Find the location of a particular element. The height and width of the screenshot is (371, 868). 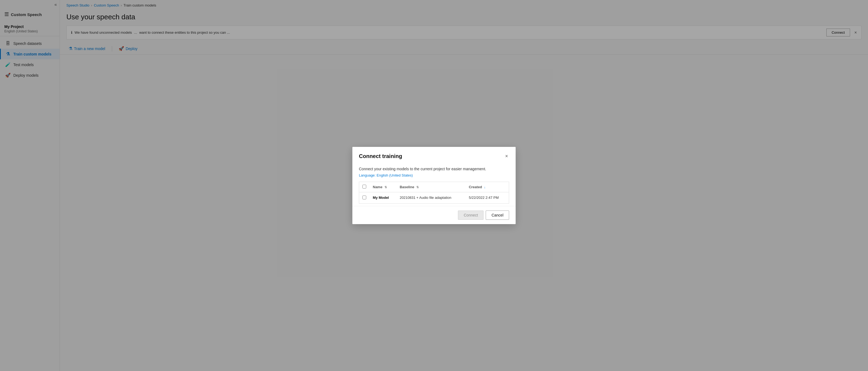

modal-cancel-button: Cancel is located at coordinates (497, 215).